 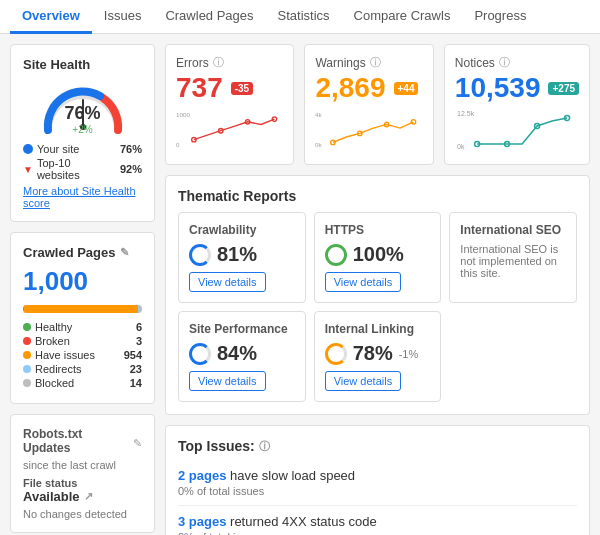 What do you see at coordinates (466, 114) in the screenshot?
I see `svg-text: 12.5k` at bounding box center [466, 114].